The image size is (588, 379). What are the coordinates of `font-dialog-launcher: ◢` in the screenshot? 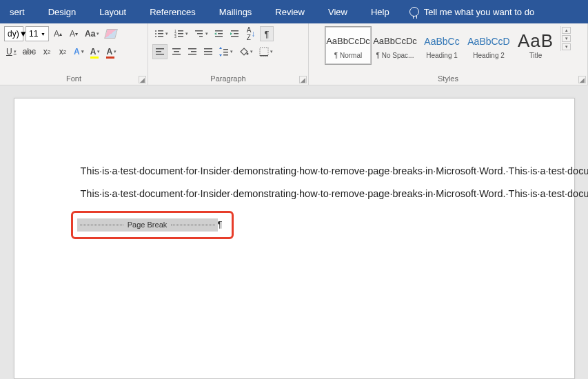 It's located at (142, 80).